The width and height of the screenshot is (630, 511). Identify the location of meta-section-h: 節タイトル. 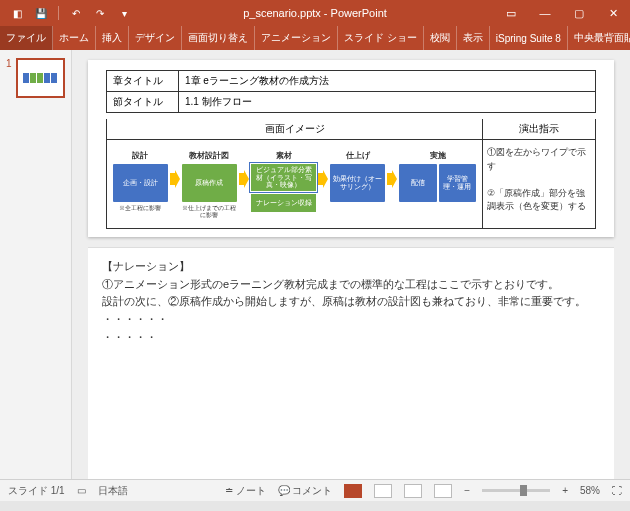
(143, 102).